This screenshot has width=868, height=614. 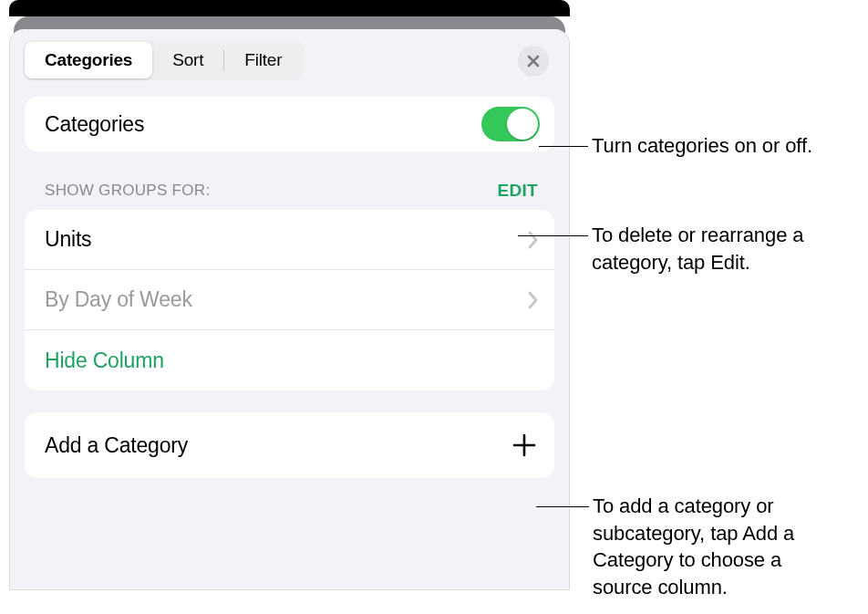 I want to click on tab-label: Categories, so click(x=88, y=60).